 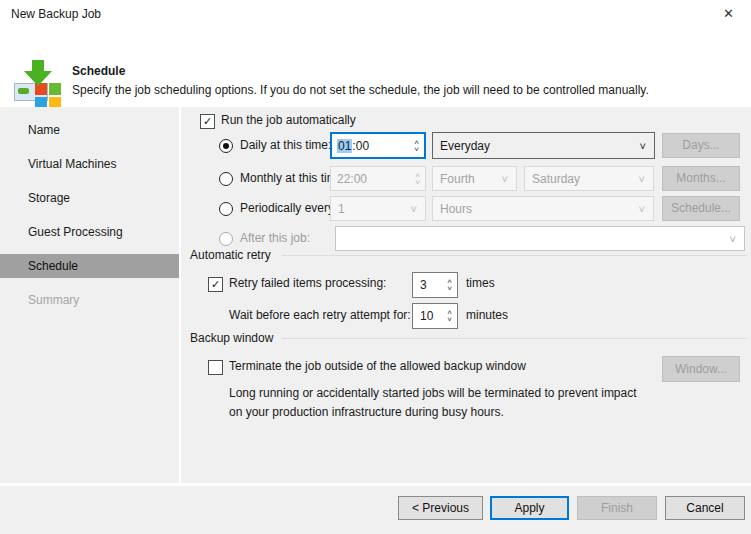 I want to click on sidebar-item-guest-processing: Guest Processing, so click(x=90, y=232).